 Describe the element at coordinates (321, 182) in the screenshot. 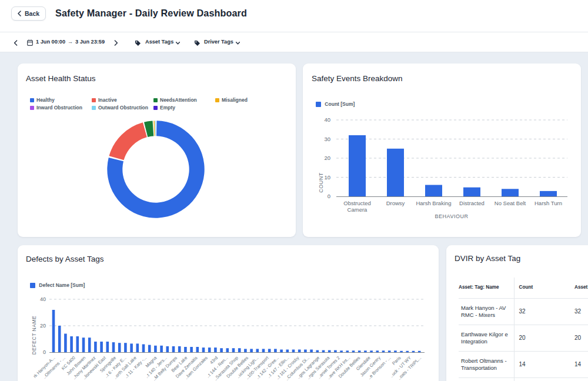

I see `svg-text: COUNT` at that location.